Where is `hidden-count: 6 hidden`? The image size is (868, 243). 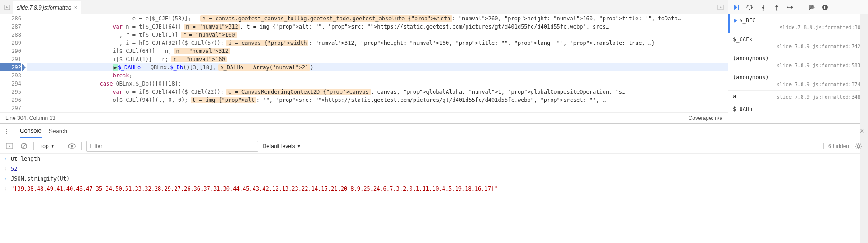
hidden-count: 6 hidden is located at coordinates (836, 146).